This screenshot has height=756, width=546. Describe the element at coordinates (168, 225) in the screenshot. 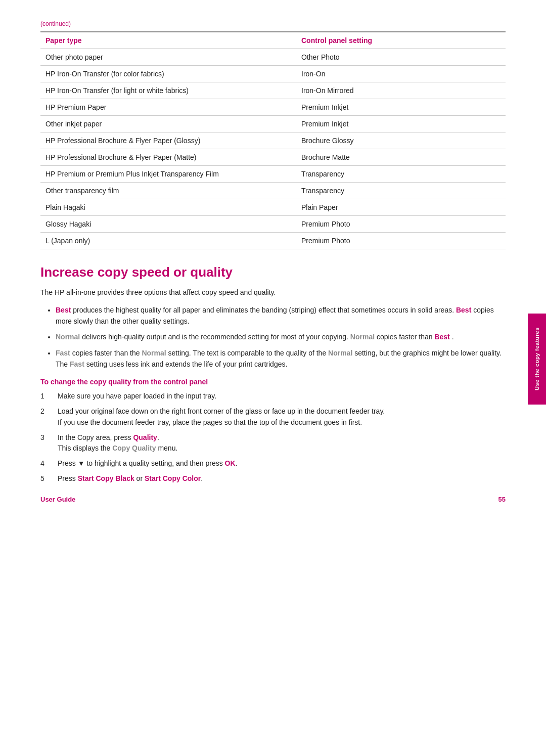

I see `paper-type-cell: Glossy Hagaki` at that location.